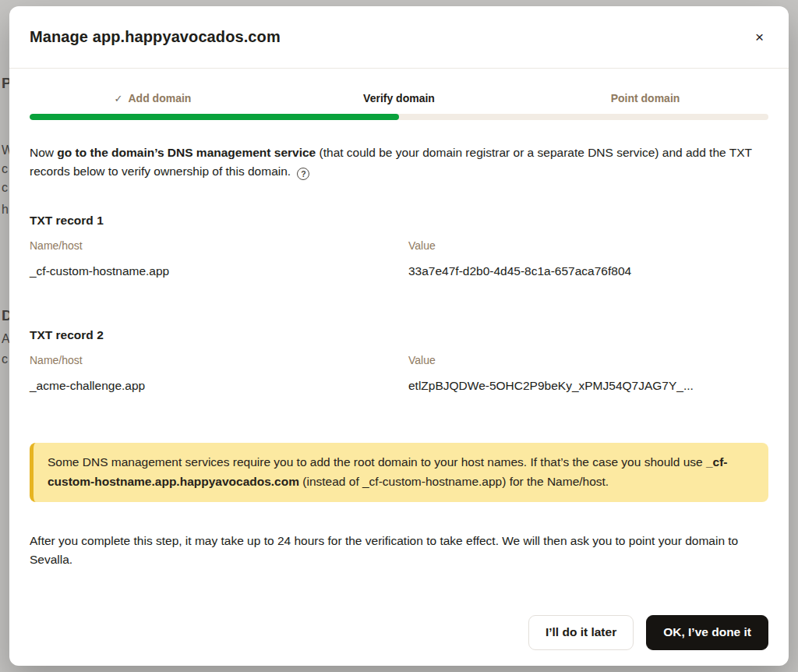 The image size is (798, 672). Describe the element at coordinates (759, 37) in the screenshot. I see `close-icon: ×` at that location.